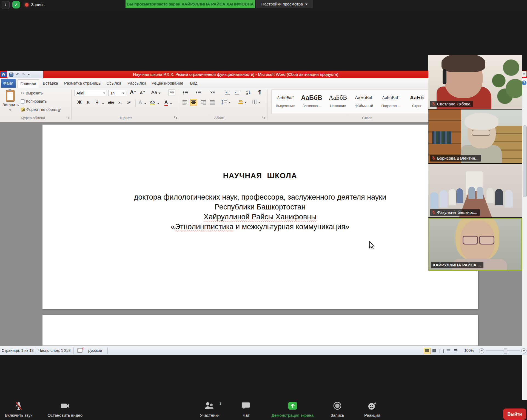 Image resolution: width=527 pixels, height=420 pixels. Describe the element at coordinates (79, 102) in the screenshot. I see `bold-button: Ж` at that location.